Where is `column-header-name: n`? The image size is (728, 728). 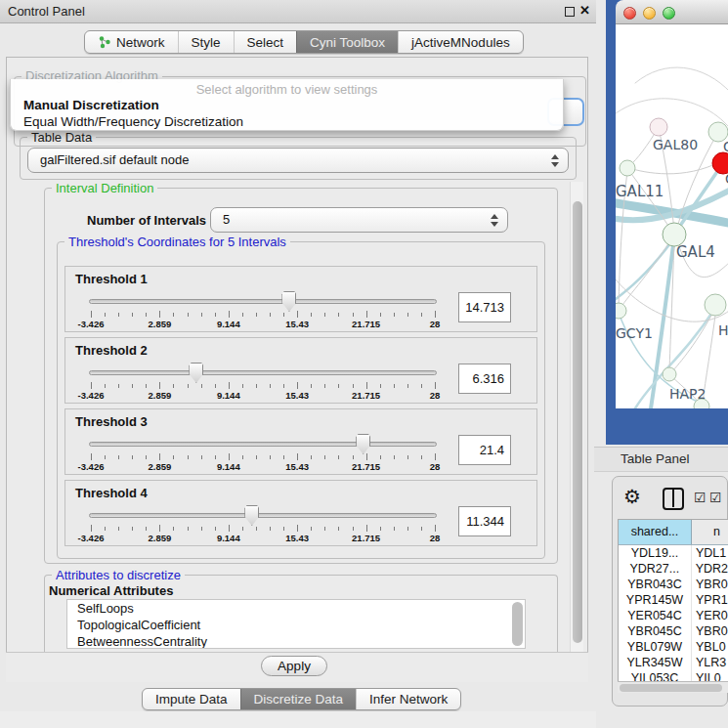 column-header-name: n is located at coordinates (709, 532).